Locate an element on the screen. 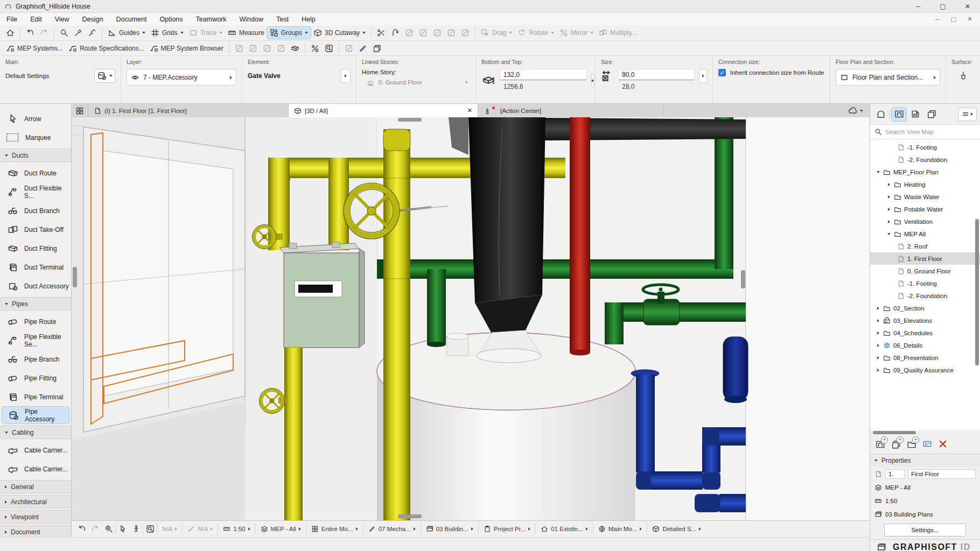 The image size is (980, 551). tool-duct-fitting: Duct Fitting is located at coordinates (36, 249).